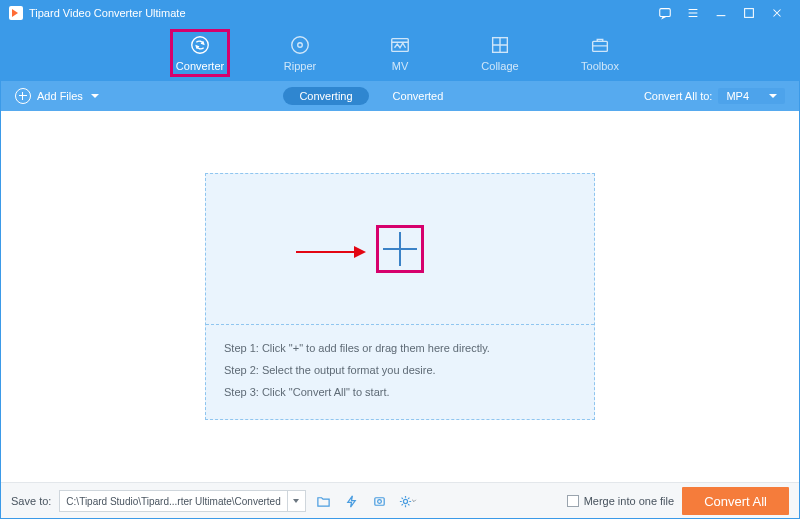 This screenshot has width=800, height=519. I want to click on nav-converter: Converter, so click(200, 53).